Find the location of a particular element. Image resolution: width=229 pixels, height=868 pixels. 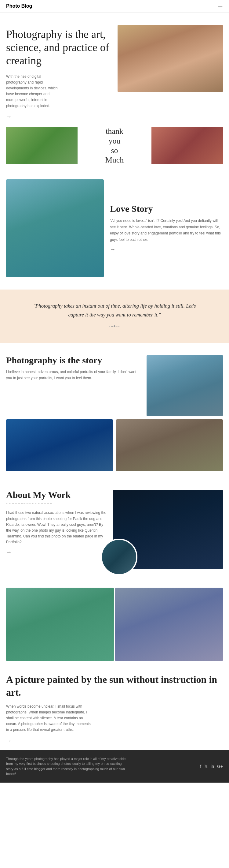

linkedin-icon: in is located at coordinates (213, 766).